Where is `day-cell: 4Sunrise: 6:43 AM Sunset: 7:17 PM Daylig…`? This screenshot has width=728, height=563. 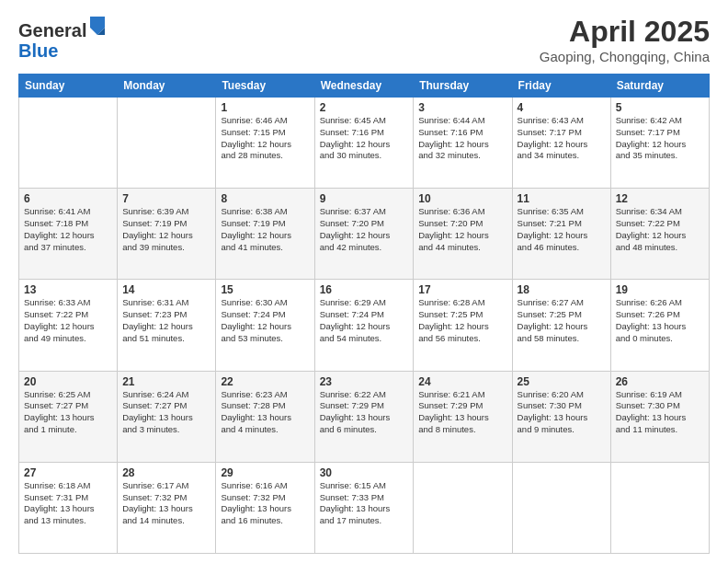
day-cell: 4Sunrise: 6:43 AM Sunset: 7:17 PM Daylig… is located at coordinates (561, 144).